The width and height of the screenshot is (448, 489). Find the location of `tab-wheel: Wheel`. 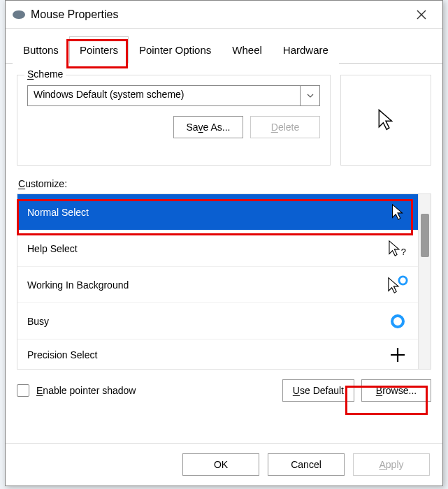

tab-wheel: Wheel is located at coordinates (247, 50).